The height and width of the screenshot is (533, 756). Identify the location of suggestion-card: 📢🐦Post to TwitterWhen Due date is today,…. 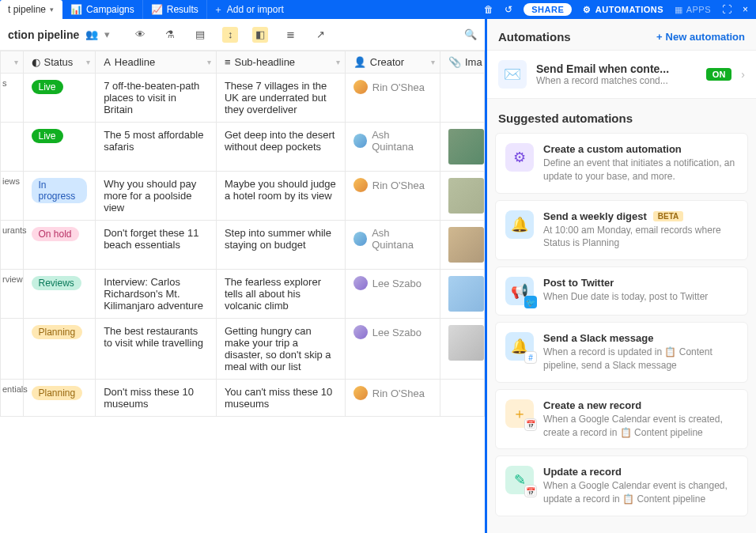
(622, 291).